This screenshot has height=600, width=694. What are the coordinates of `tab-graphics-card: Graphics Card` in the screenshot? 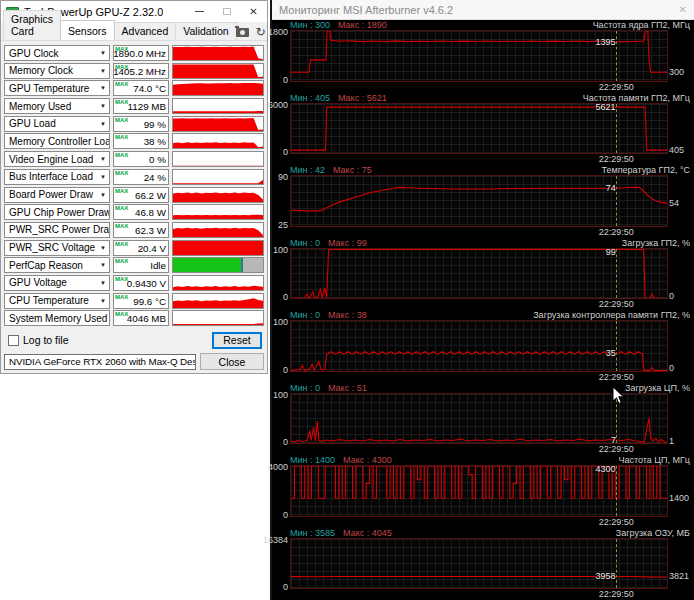 It's located at (32, 25).